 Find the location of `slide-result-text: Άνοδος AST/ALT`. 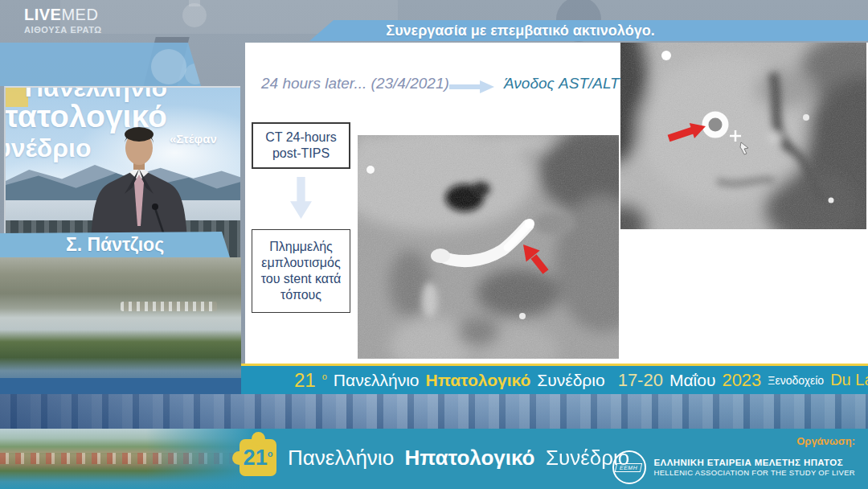

slide-result-text: Άνοδος AST/ALT is located at coordinates (562, 84).